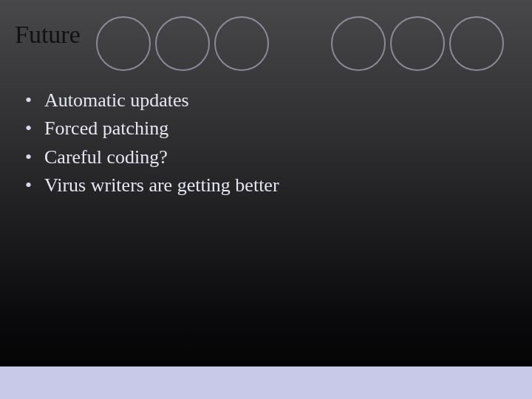 The width and height of the screenshot is (532, 399). I want to click on list-item: • Forced patching, so click(267, 129).